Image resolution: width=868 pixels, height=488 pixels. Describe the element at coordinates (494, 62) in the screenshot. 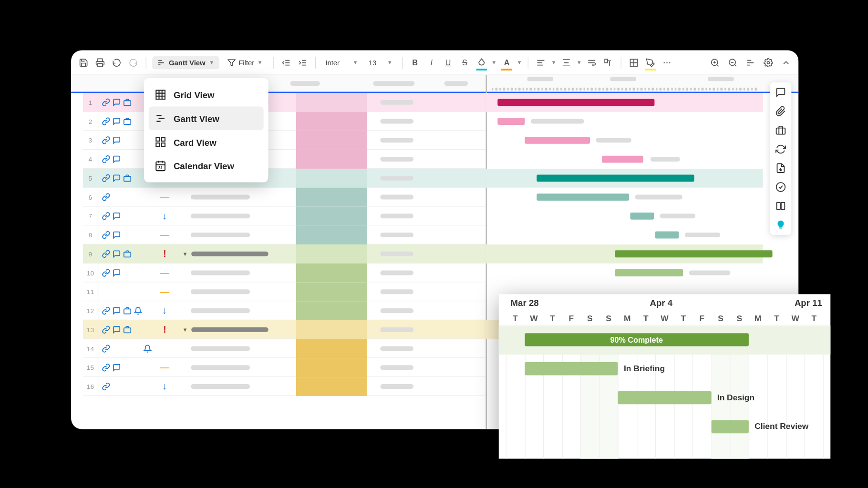

I see `fill-color-caret: ▼` at that location.